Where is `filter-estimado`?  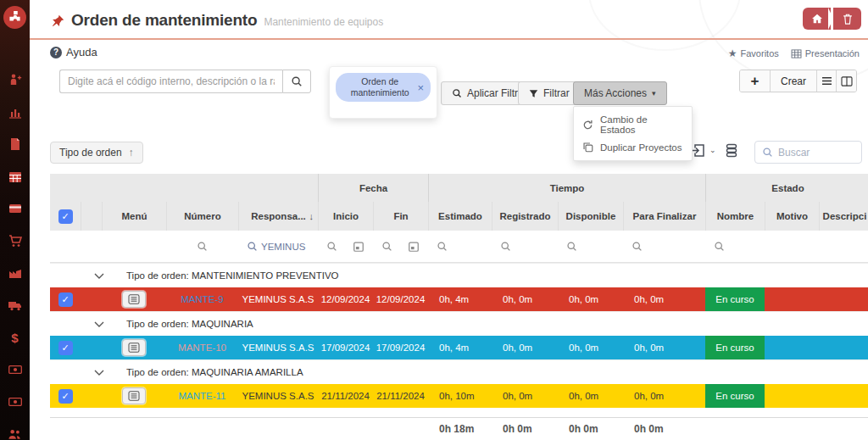 filter-estimado is located at coordinates (459, 246).